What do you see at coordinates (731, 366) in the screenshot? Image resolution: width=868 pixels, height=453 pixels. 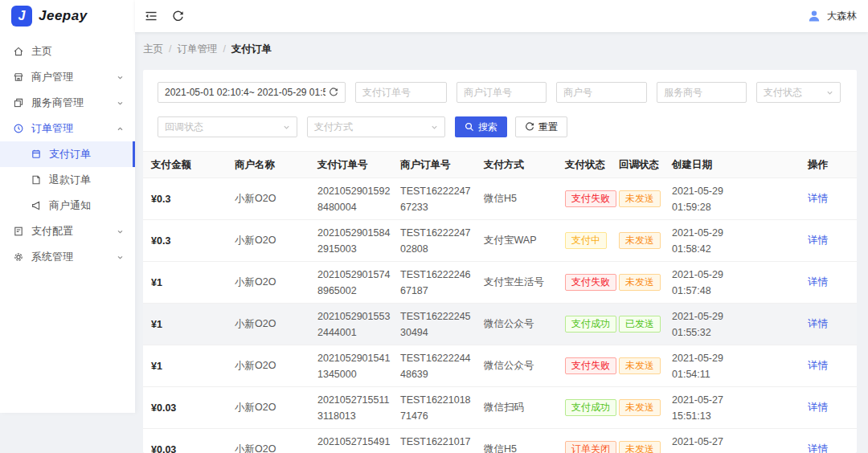 I see `created-cell: 2021-05-29 01:54:11` at bounding box center [731, 366].